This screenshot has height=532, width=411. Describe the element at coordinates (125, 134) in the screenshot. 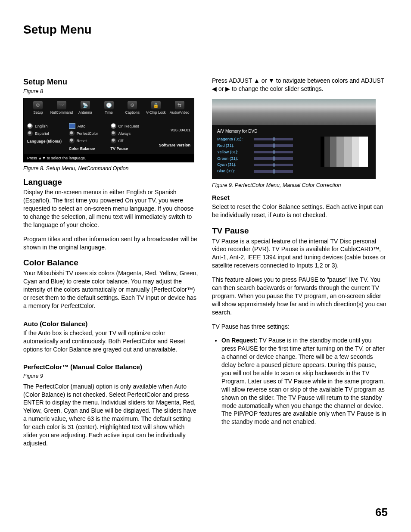

I see `option-label: Always` at that location.